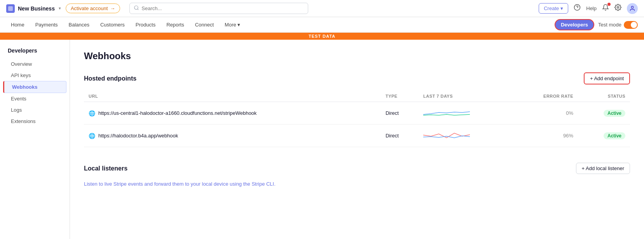 Image resolution: width=644 pixels, height=239 pixels. Describe the element at coordinates (357, 113) in the screenshot. I see `table-row: 🌐 https://us-central1-halodoctor-a1660.c…` at that location.